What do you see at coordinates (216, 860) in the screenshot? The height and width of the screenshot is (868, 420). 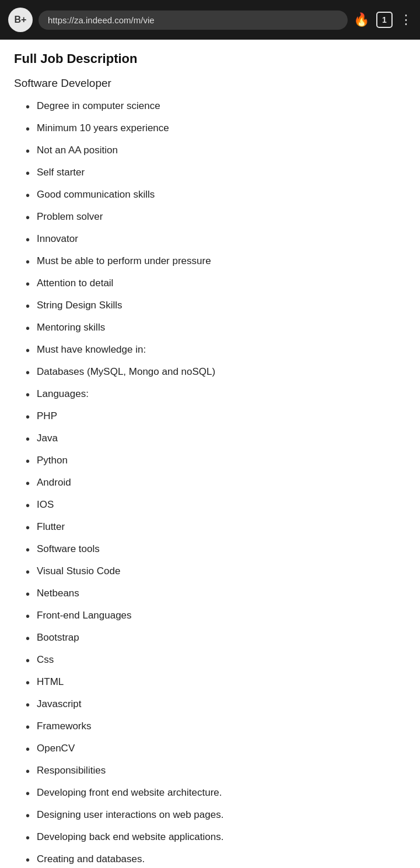 I see `list-item: Creating and databases.` at bounding box center [216, 860].